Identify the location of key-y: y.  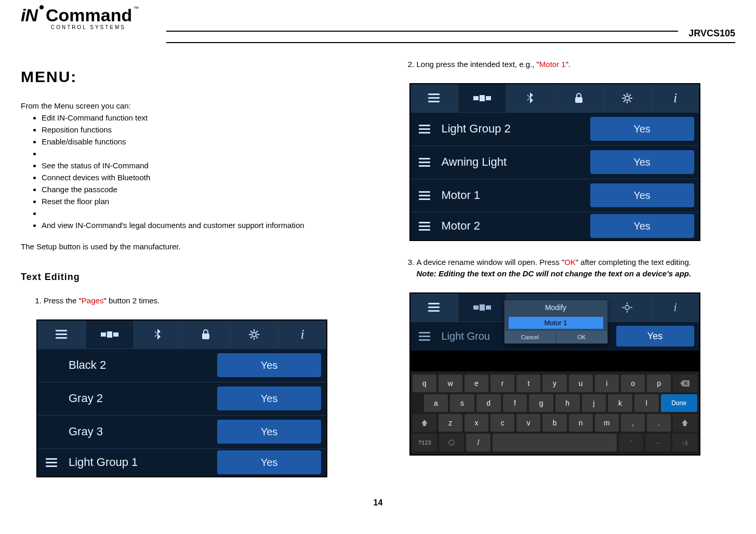
(554, 383).